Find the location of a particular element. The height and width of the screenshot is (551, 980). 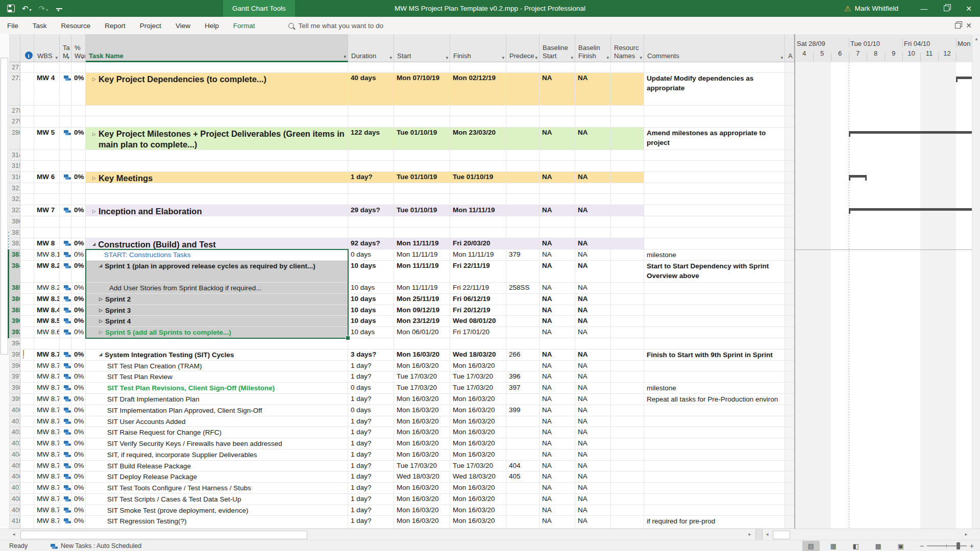

column-header-res: ResourcNames▾ is located at coordinates (628, 48).